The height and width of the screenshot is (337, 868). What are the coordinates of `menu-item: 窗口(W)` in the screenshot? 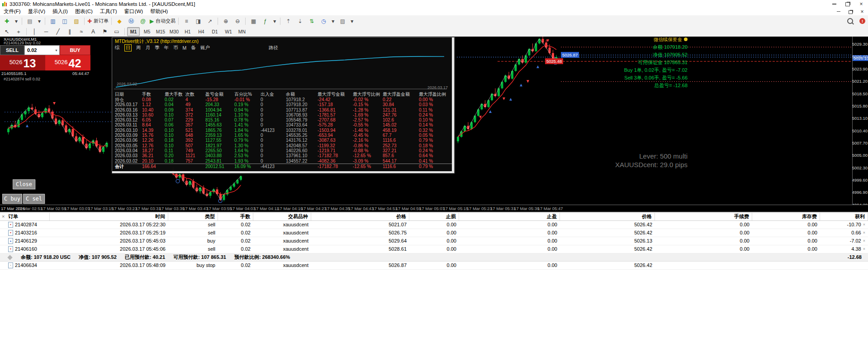 It's located at (134, 12).